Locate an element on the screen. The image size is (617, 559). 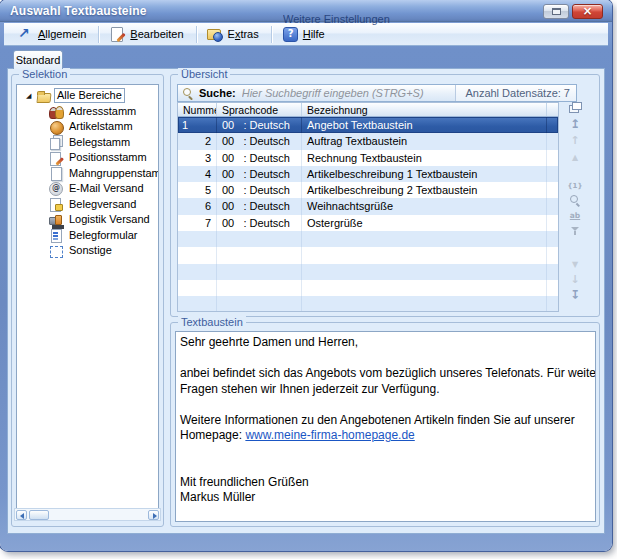
tree-item-label: Belegformular is located at coordinates (103, 236).